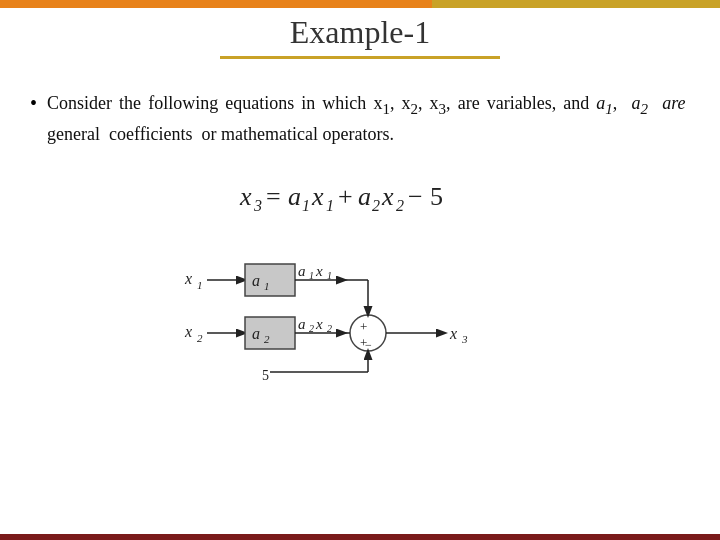 Image resolution: width=720 pixels, height=540 pixels. Describe the element at coordinates (360, 537) in the screenshot. I see `bottom-accent-bar` at that location.